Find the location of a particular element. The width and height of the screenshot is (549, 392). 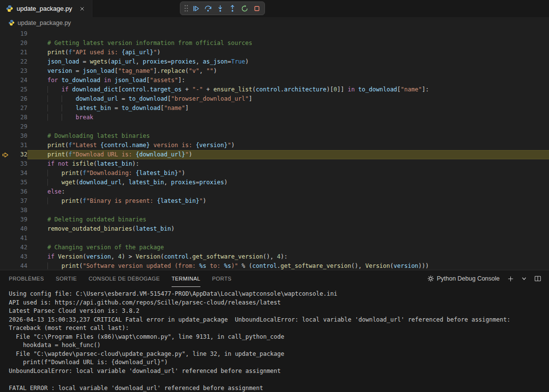

line-number: 36 is located at coordinates (19, 192).